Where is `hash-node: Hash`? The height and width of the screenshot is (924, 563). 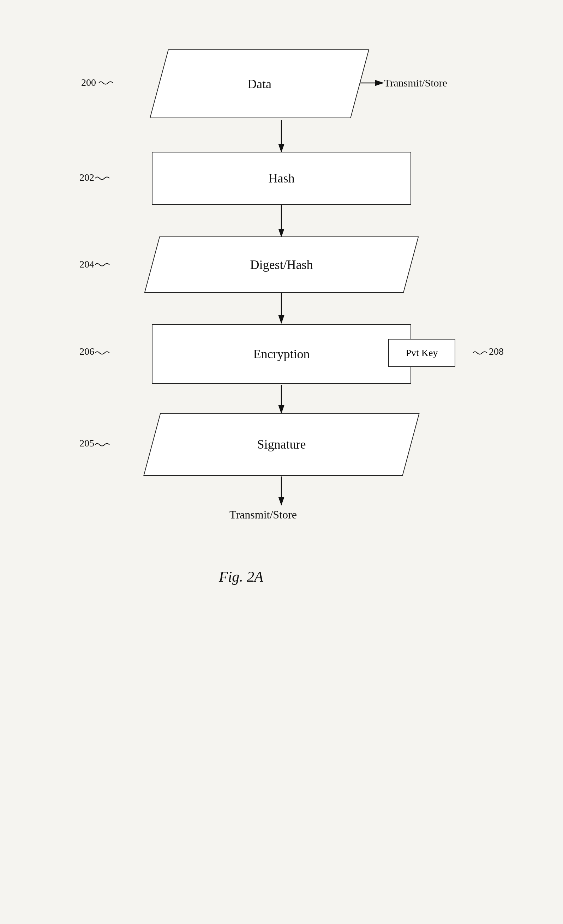 hash-node: Hash is located at coordinates (281, 178).